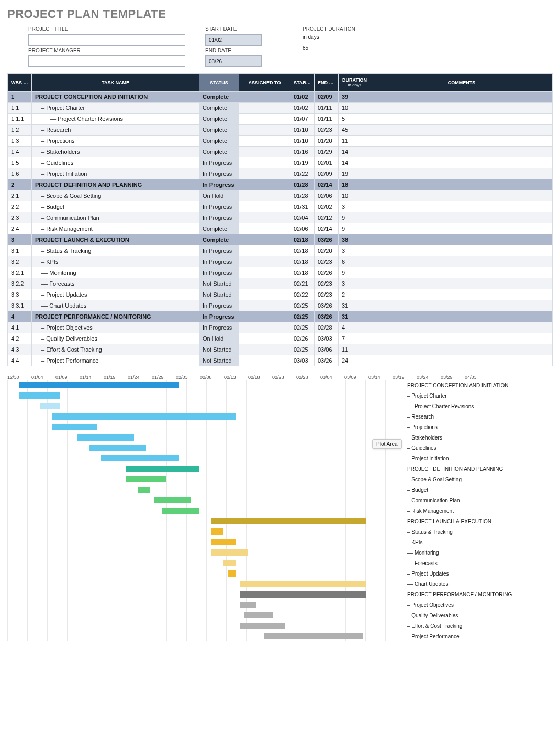  What do you see at coordinates (20, 83) in the screenshot?
I see `col-wbs: WBS NO.` at bounding box center [20, 83].